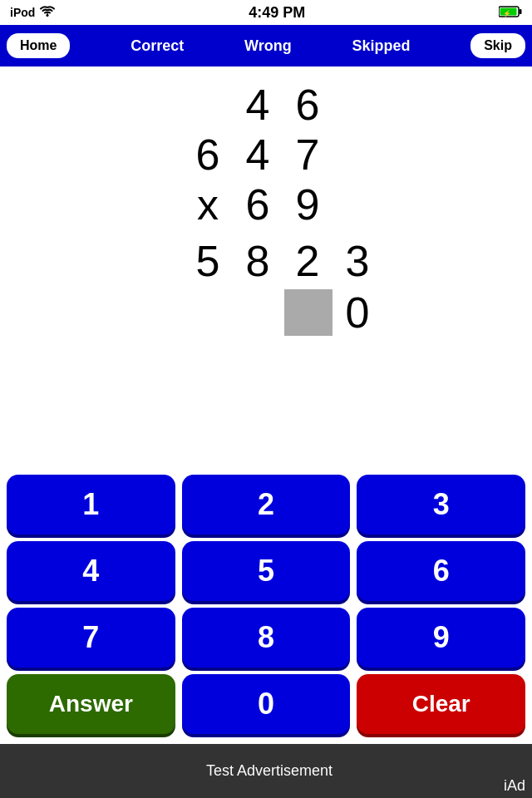 This screenshot has width=532, height=798. Describe the element at coordinates (266, 704) in the screenshot. I see `keypad-row-4: Answer 0 Clear` at that location.